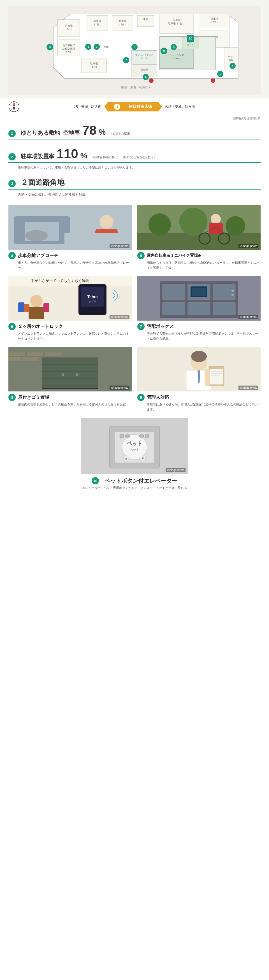  What do you see at coordinates (248, 246) in the screenshot?
I see `feature-5-label: ※image photo` at bounding box center [248, 246].